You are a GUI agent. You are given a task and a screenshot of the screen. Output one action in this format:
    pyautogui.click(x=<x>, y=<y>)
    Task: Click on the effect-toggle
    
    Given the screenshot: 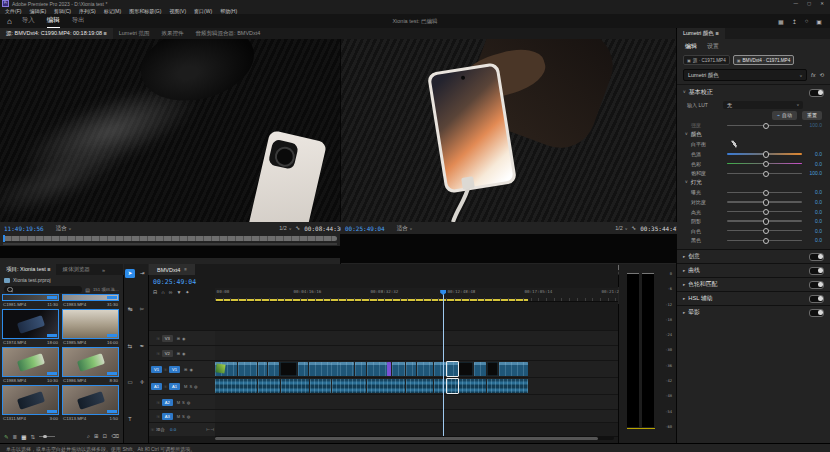 What is the action you would take?
    pyautogui.click(x=816, y=257)
    